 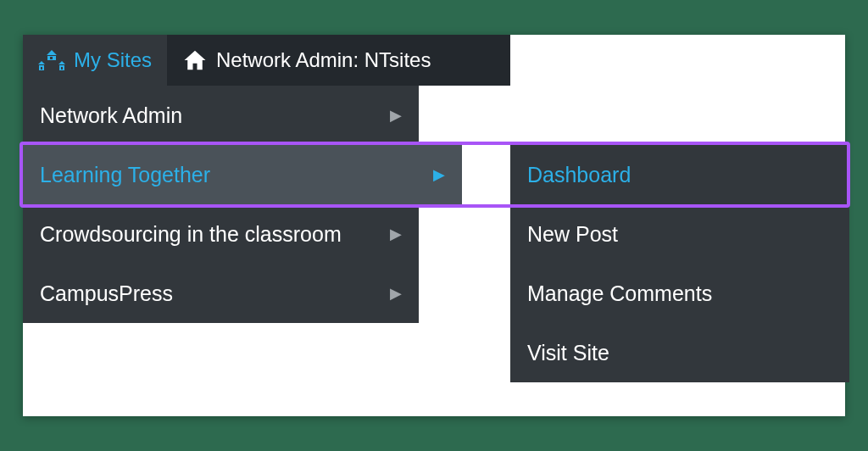 What do you see at coordinates (680, 175) in the screenshot?
I see `submenu-item-dashboard: Dashboard` at bounding box center [680, 175].